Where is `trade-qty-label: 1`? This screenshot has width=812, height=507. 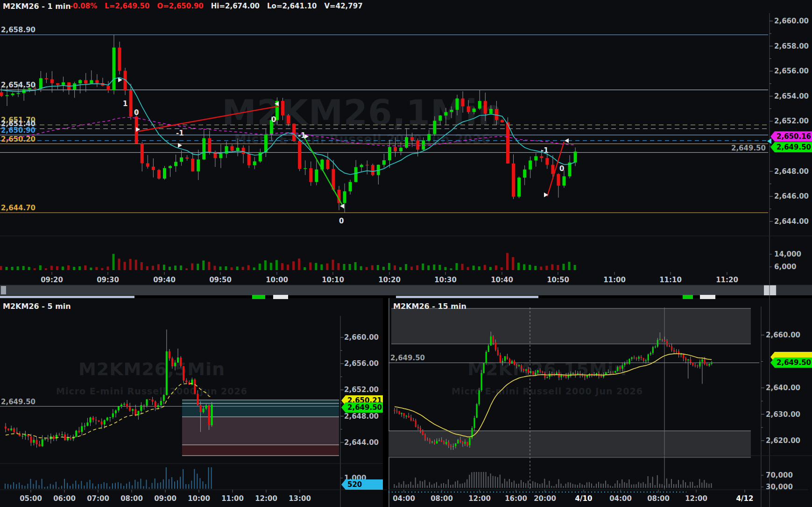 trade-qty-label: 1 is located at coordinates (125, 104).